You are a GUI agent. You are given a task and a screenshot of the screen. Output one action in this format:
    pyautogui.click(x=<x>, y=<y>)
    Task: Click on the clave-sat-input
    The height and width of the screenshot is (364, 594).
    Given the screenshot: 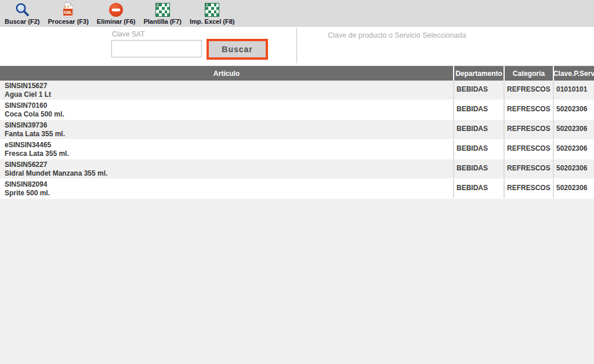 What is the action you would take?
    pyautogui.click(x=157, y=49)
    